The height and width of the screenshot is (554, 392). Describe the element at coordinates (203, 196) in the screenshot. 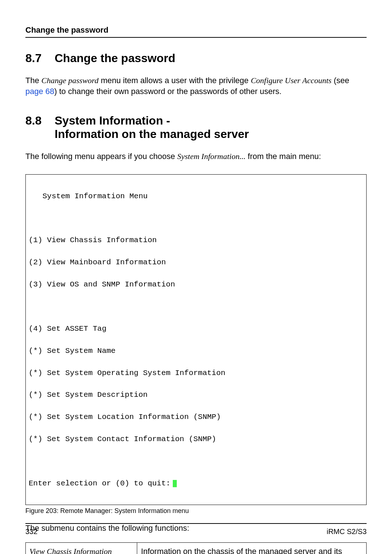

I see `menu-header: System Information Menu` at that location.